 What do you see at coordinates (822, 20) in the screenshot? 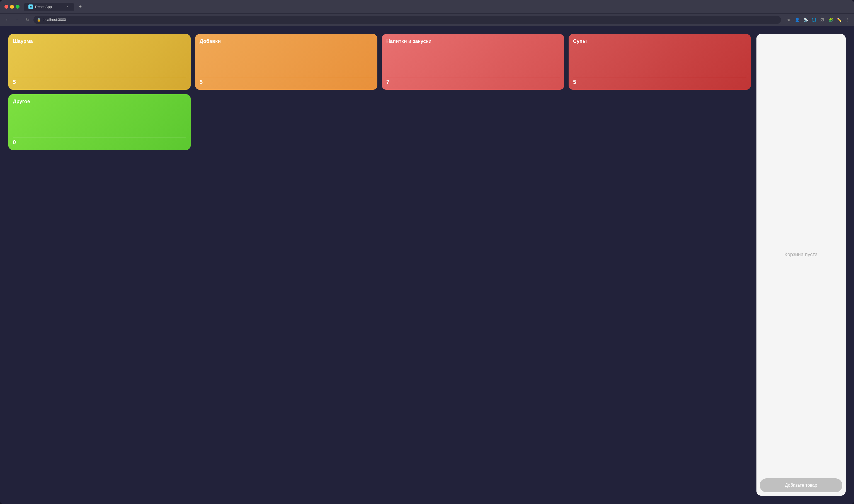
I see `image-icon: 🖼` at bounding box center [822, 20].